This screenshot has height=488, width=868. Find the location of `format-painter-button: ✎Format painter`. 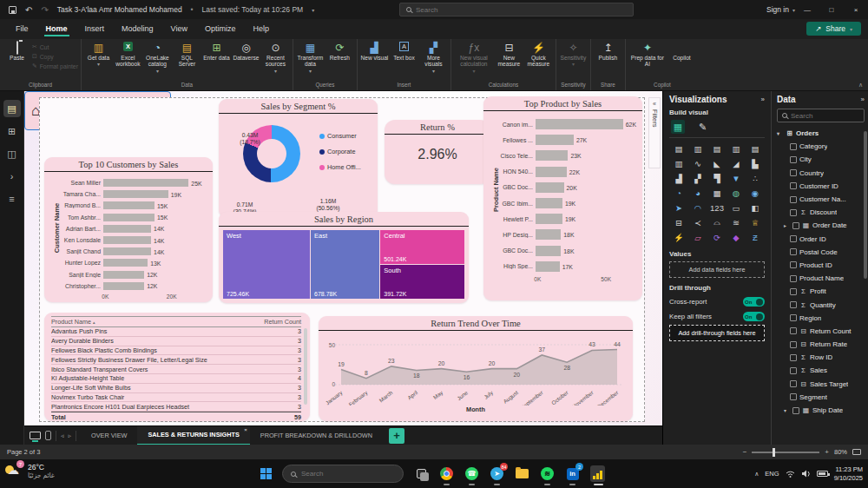

format-painter-button: ✎Format painter is located at coordinates (56, 66).